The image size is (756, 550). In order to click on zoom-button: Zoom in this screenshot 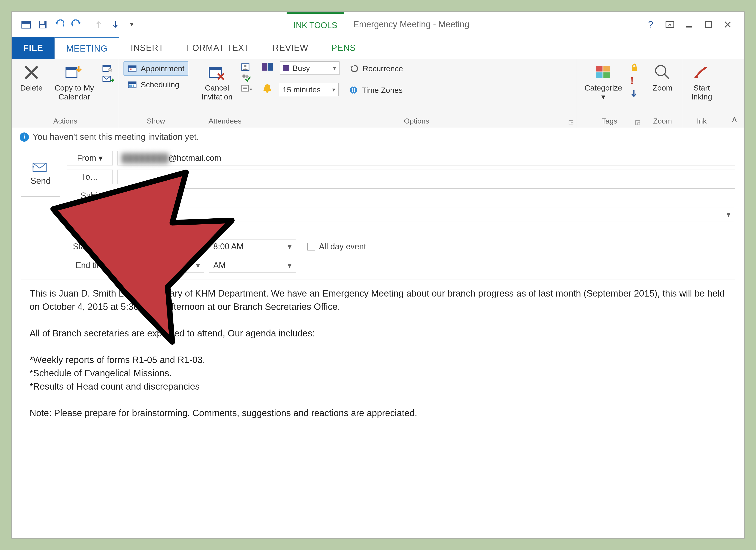, I will do `click(663, 78)`.